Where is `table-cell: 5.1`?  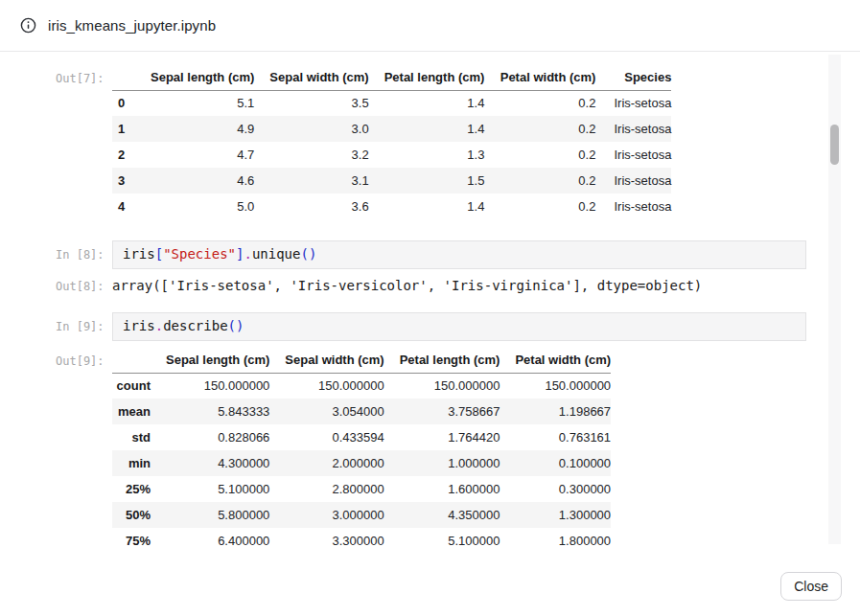
table-cell: 5.1 is located at coordinates (195, 103).